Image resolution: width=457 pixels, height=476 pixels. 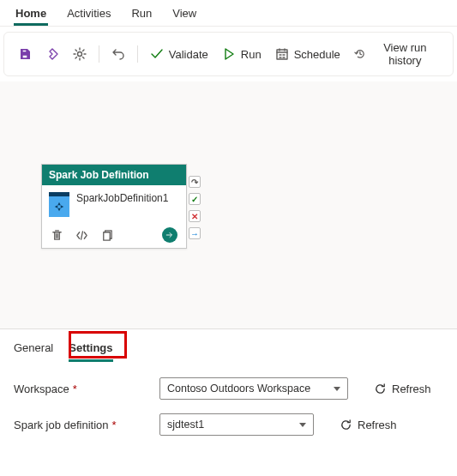 What do you see at coordinates (405, 54) in the screenshot?
I see `history-label: View run history` at bounding box center [405, 54].